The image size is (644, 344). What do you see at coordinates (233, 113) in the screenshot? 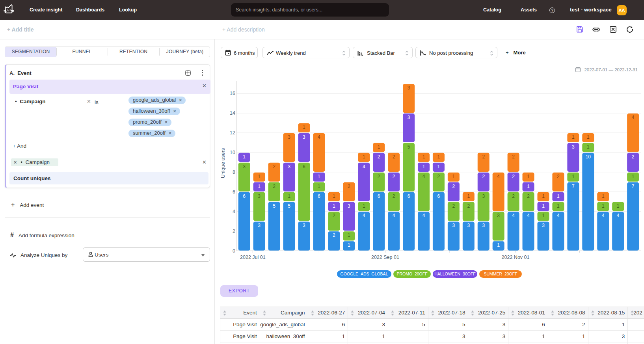
I see `svg-text: 14` at bounding box center [233, 113].